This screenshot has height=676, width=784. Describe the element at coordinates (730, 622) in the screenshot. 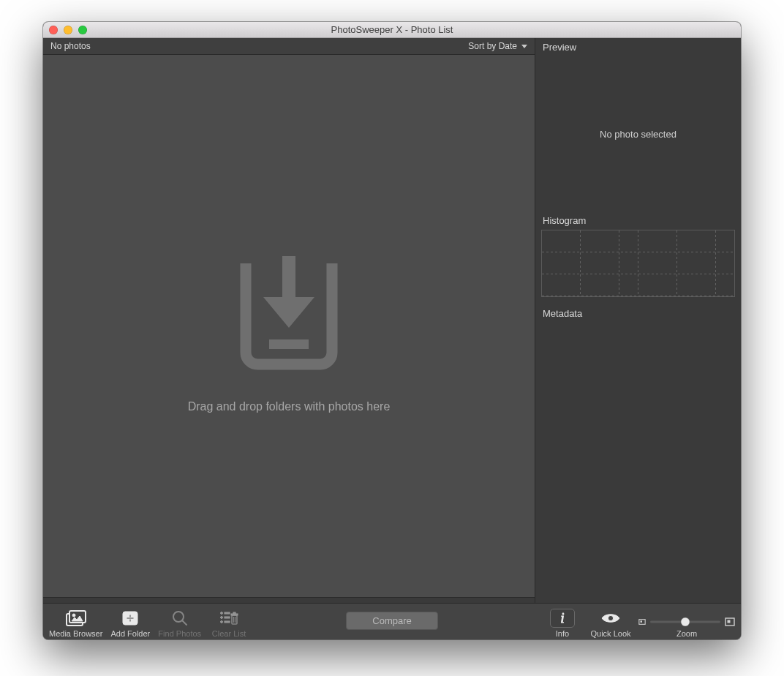

I see `zoom-in-icon` at that location.